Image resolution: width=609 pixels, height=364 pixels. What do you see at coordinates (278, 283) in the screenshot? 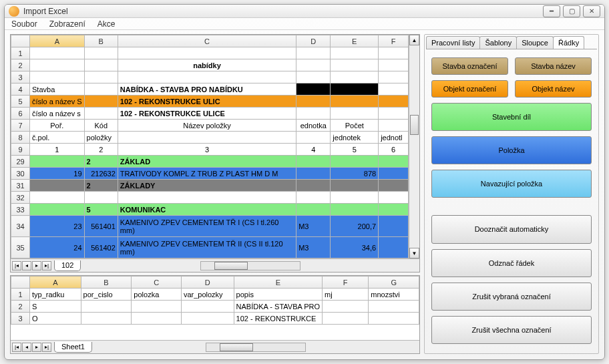
I see `col-header-E: E` at bounding box center [278, 283].